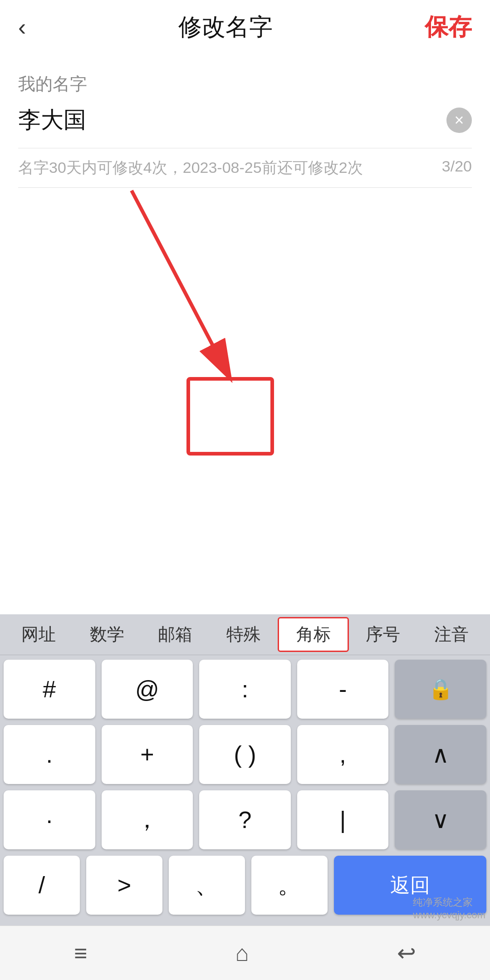  Describe the element at coordinates (244, 634) in the screenshot. I see `topbar-item-special: 特殊` at that location.